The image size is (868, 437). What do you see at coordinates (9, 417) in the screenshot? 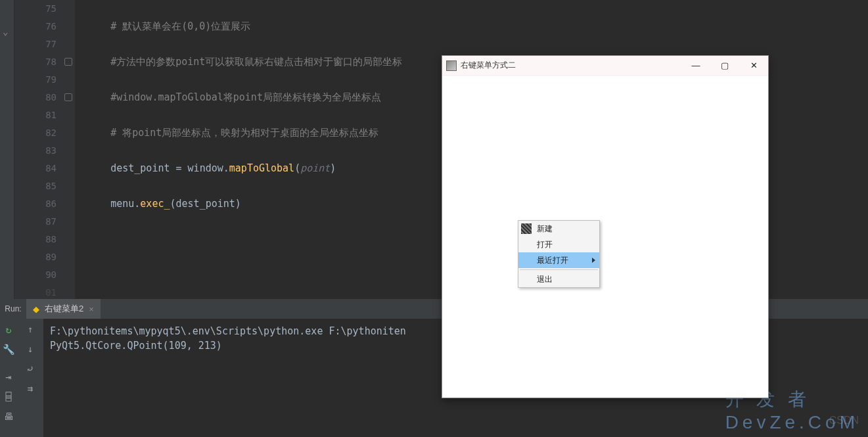
I see `print-icon: 🖶` at bounding box center [9, 417].